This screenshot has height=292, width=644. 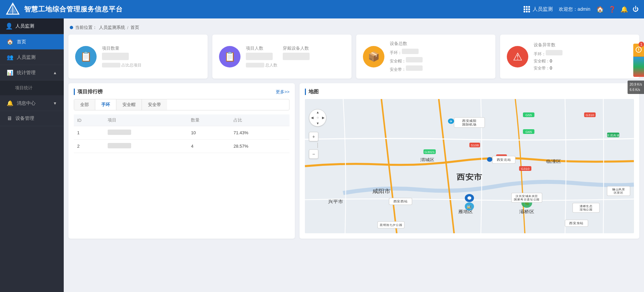 What do you see at coordinates (322, 9) in the screenshot?
I see `header: 智慧工地综合管理服务信息平台 人员监测 欢迎您：admin 🏠 ❓ 🔔 ⏻` at bounding box center [322, 9].